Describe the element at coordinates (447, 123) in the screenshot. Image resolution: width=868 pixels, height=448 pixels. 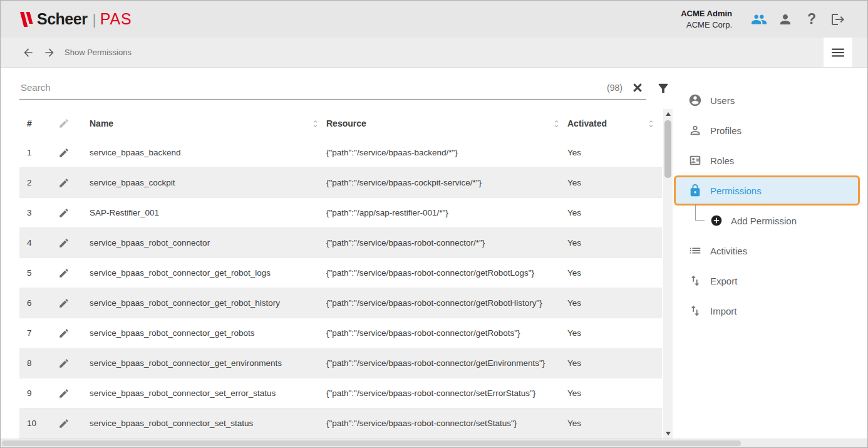
I see `header-resource: Resource` at that location.